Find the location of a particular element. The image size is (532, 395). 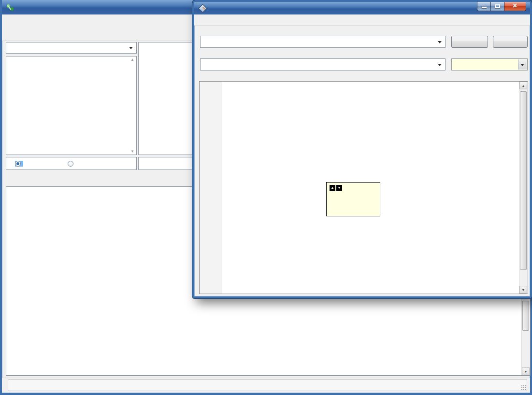

window-caption-buttons is located at coordinates (502, 7).